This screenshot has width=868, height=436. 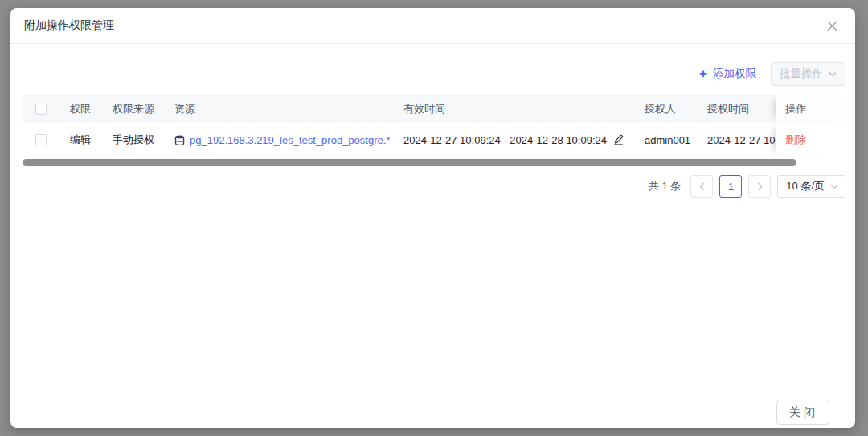 What do you see at coordinates (505, 140) in the screenshot?
I see `valid-time-value: 2024-12-27 10:09:24 - 2024-12-28 10:09:2…` at bounding box center [505, 140].